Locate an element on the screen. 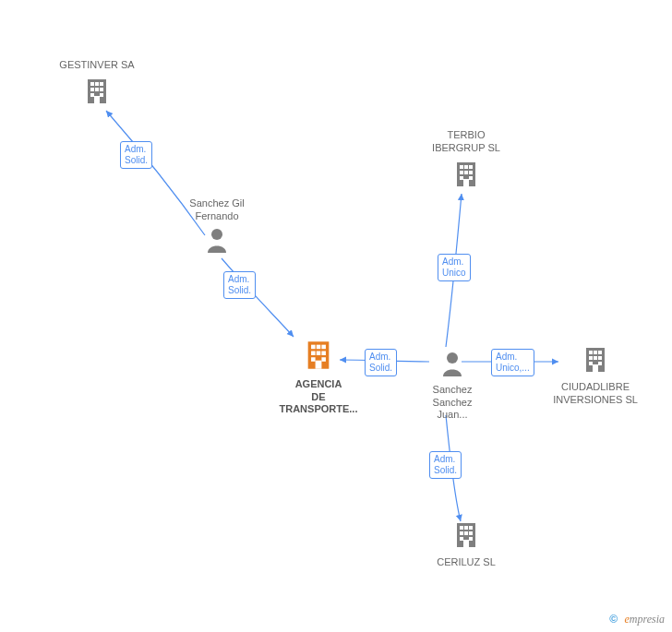 Image resolution: width=672 pixels, height=632 pixels. copyright: © empresia is located at coordinates (637, 620).